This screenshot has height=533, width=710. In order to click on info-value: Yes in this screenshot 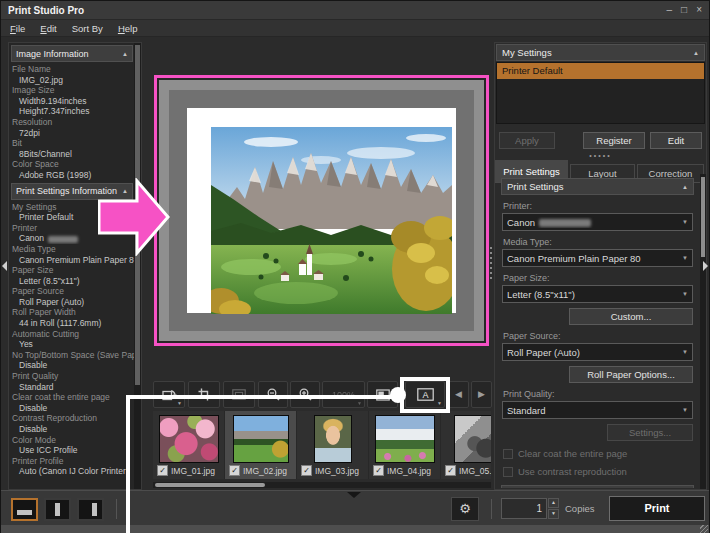, I will do `click(72, 344)`.